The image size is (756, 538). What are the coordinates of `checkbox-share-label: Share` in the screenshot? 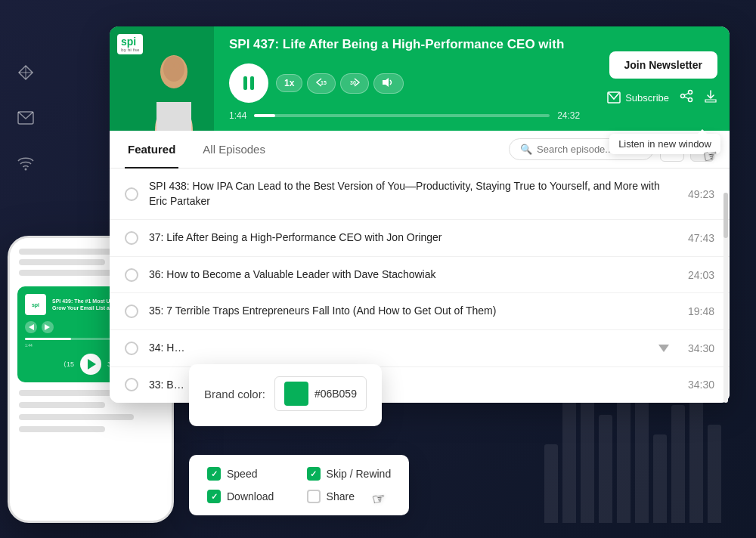 It's located at (340, 496).